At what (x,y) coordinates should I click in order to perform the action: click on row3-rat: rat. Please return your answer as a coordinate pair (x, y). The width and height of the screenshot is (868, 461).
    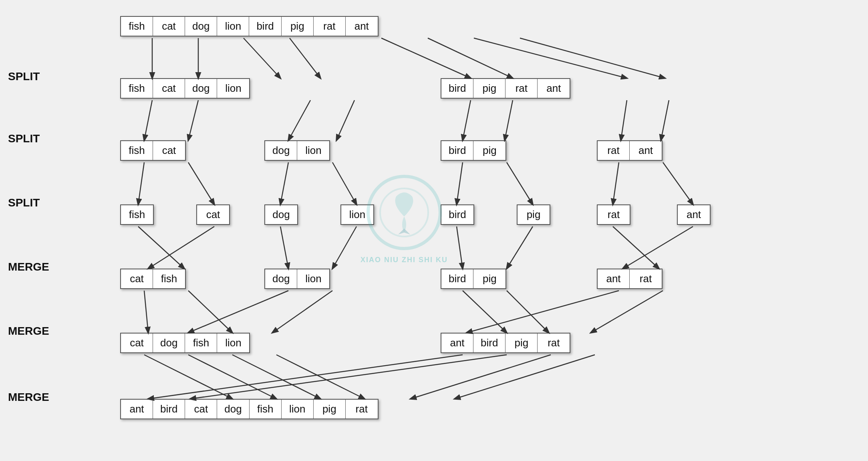
    Looking at the image, I should click on (614, 215).